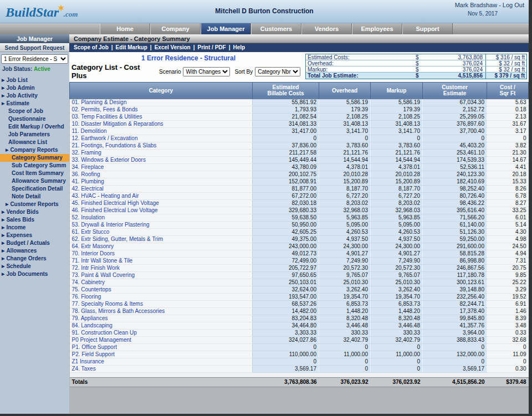 The height and width of the screenshot is (416, 532). Describe the element at coordinates (34, 39) in the screenshot. I see `sidebar-title: Job Manager` at that location.